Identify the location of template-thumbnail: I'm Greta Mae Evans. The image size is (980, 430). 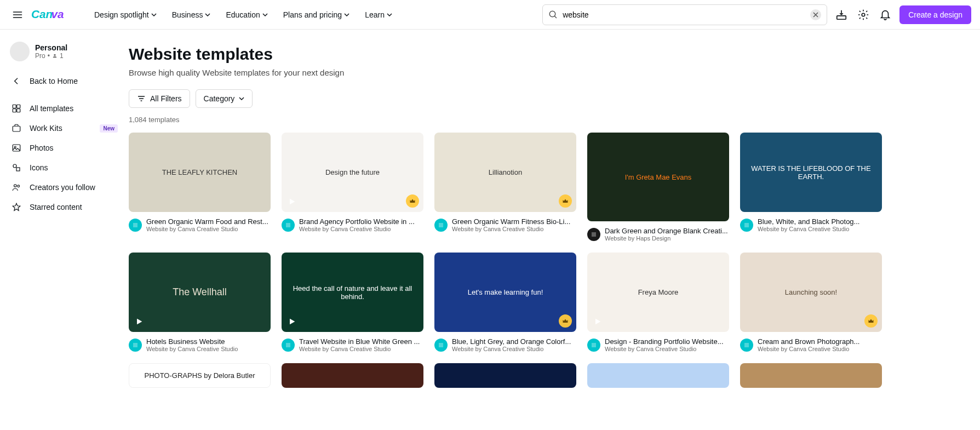
(658, 177).